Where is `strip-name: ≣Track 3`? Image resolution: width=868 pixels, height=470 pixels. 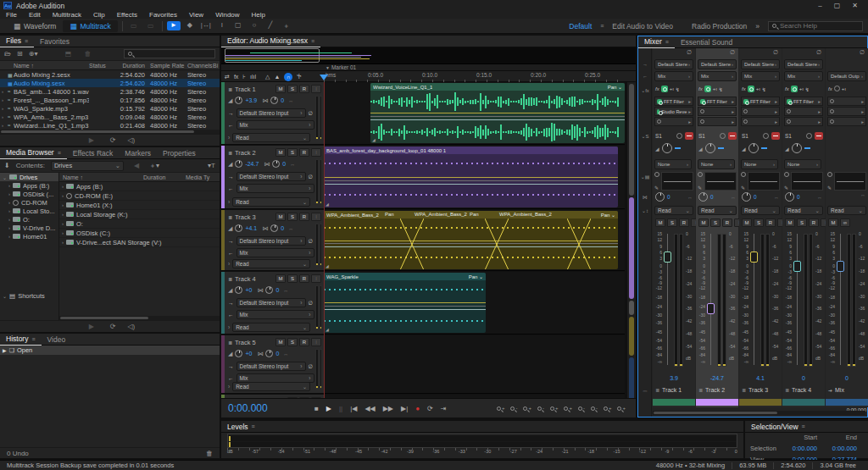 strip-name: ≣Track 3 is located at coordinates (761, 390).